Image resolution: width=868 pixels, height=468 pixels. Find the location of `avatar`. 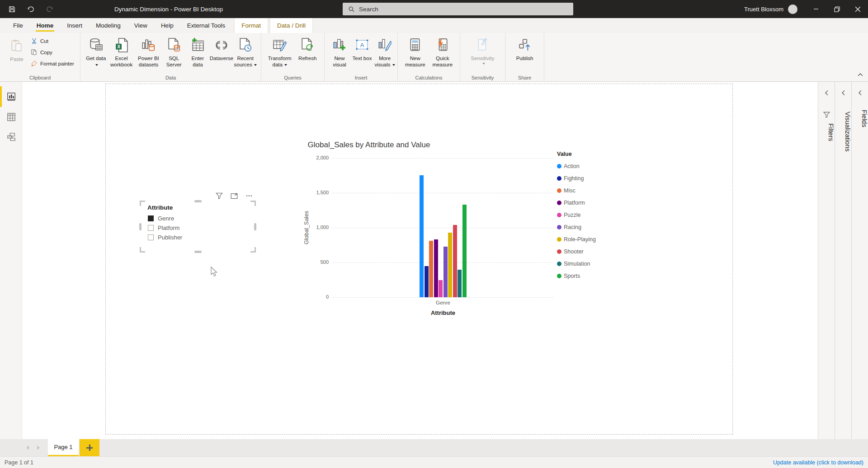

avatar is located at coordinates (793, 9).